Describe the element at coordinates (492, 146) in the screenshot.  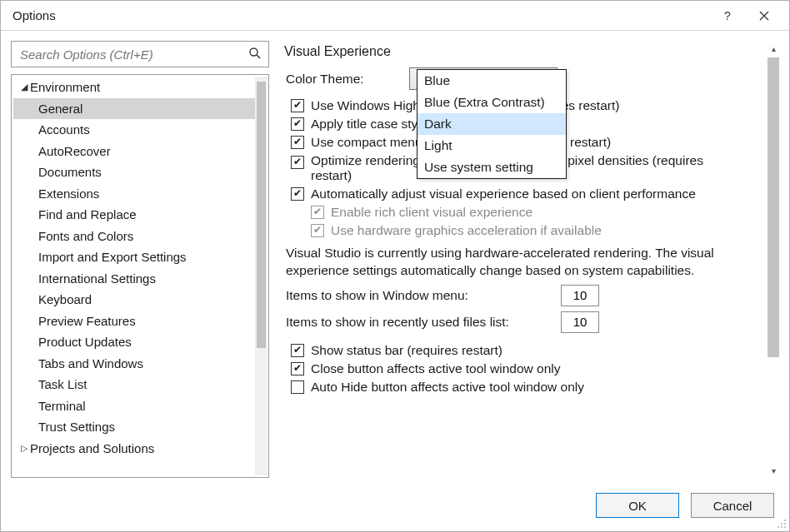
I see `theme-option-light: Light` at that location.